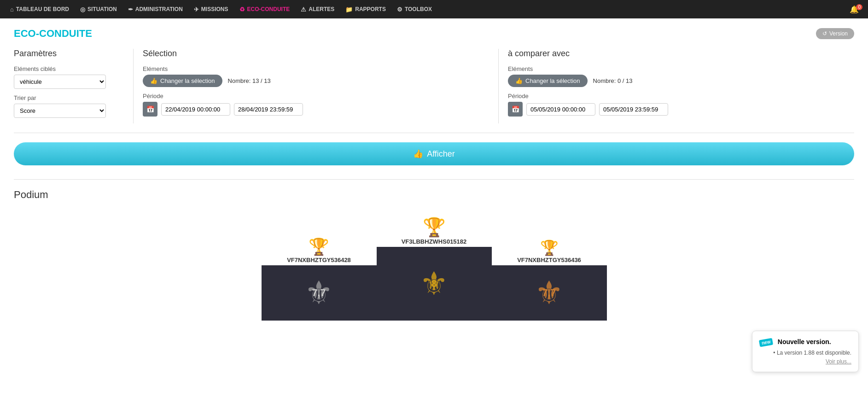 This screenshot has width=868, height=409. I want to click on eco-icon: ♻, so click(242, 9).